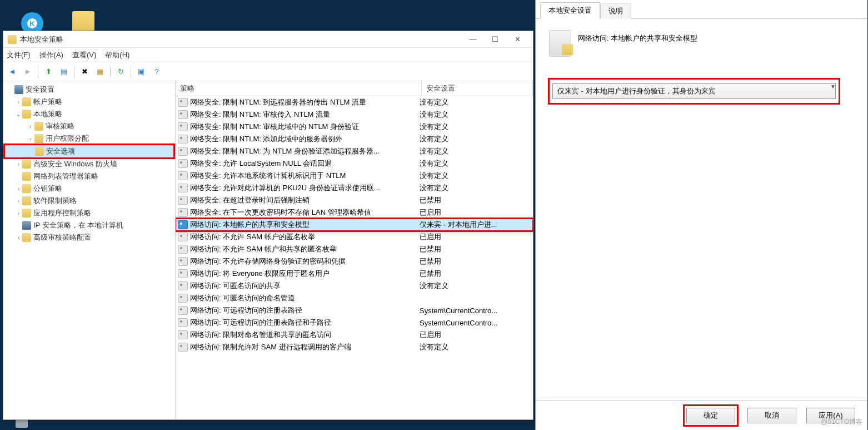 The height and width of the screenshot is (430, 868). I want to click on policy-row: 网络安全: 允许本地系统将计算机标识用于 NTLM没有定义, so click(355, 176).